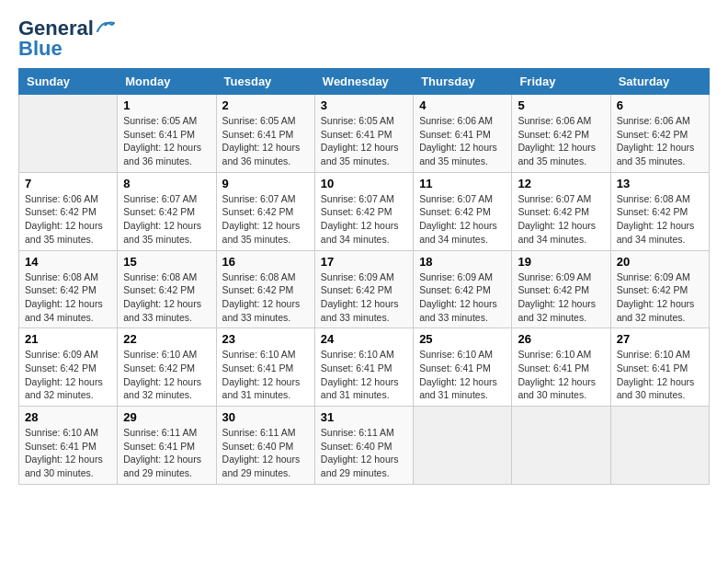  What do you see at coordinates (364, 418) in the screenshot?
I see `day-number: 31` at bounding box center [364, 418].